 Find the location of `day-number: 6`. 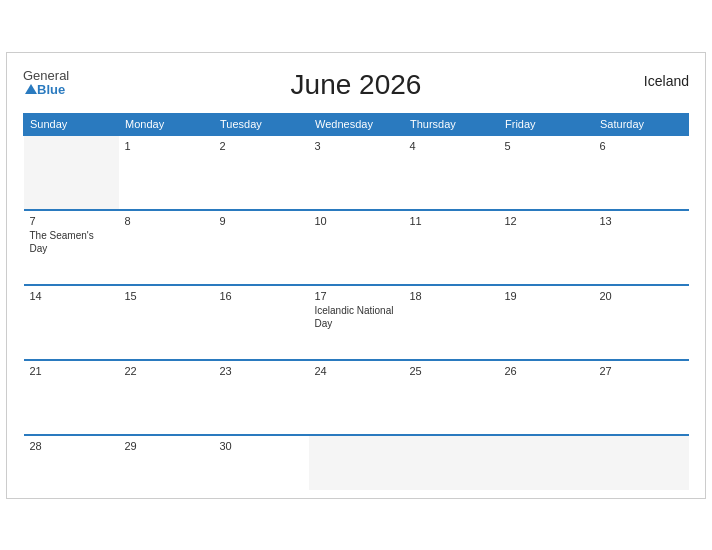

day-number: 6 is located at coordinates (642, 146).